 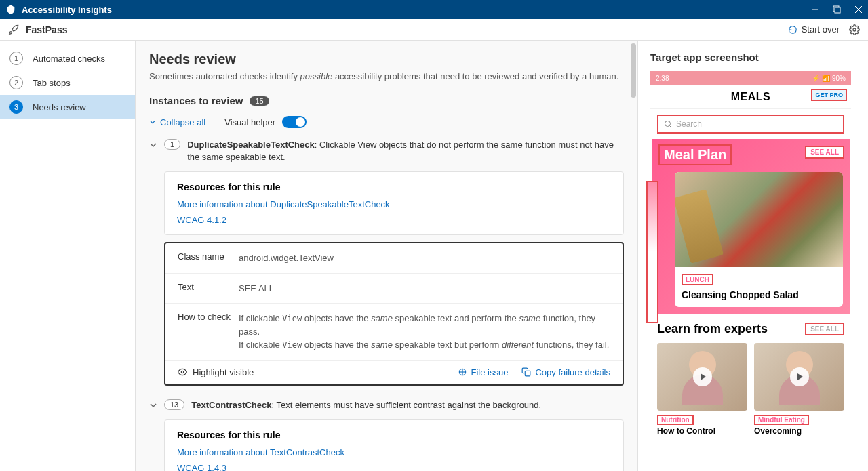 I want to click on expert-card: Mindful Eating Overcoming, so click(x=799, y=389).